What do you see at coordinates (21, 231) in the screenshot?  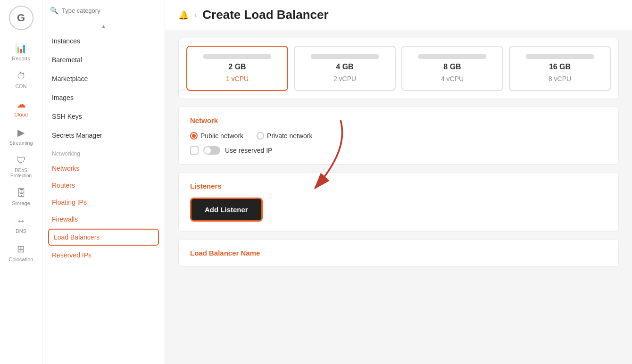 I see `sidebar-item-label: DNS` at bounding box center [21, 231].